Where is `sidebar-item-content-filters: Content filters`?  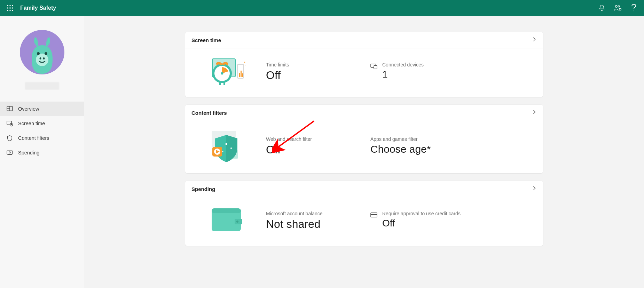
sidebar-item-content-filters: Content filters is located at coordinates (42, 138).